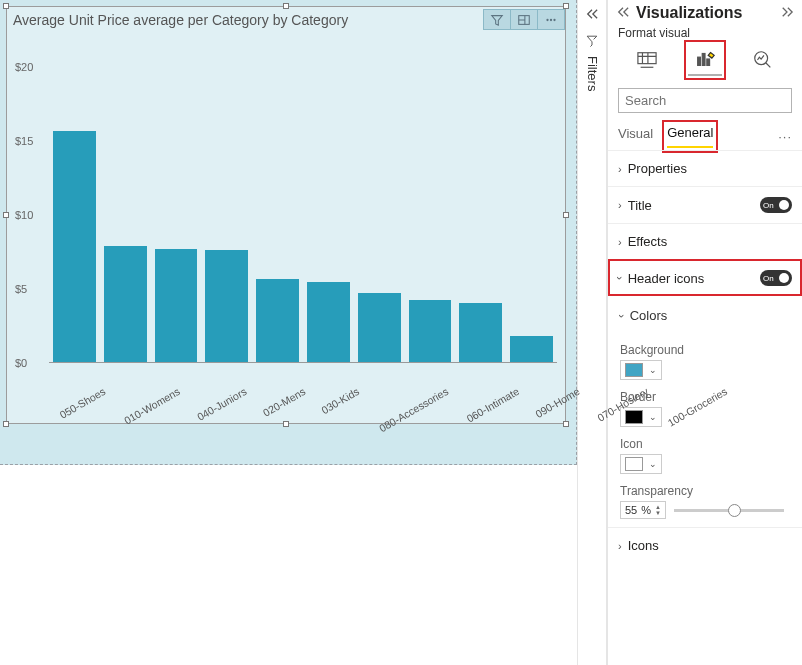 Image resolution: width=802 pixels, height=665 pixels. I want to click on visual-header: Average Unit Price average per Category …, so click(286, 20).